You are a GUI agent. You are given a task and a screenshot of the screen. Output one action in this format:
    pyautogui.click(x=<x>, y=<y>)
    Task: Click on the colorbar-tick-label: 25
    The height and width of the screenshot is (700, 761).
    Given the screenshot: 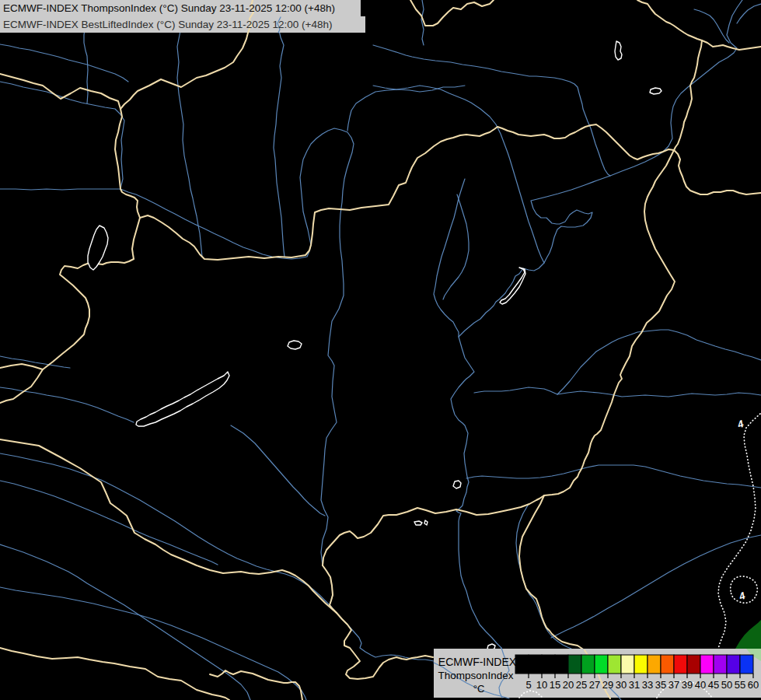 What is the action you would take?
    pyautogui.click(x=581, y=684)
    